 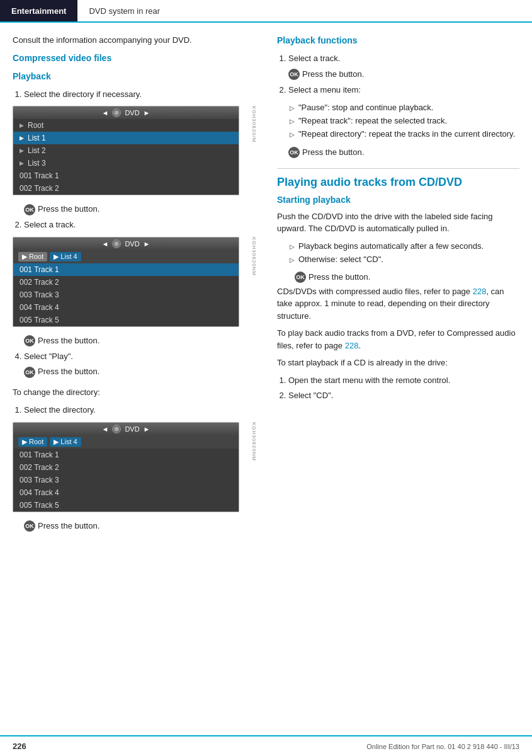 What do you see at coordinates (126, 455) in the screenshot?
I see `dvd-row-001-3: 001 Track 1` at bounding box center [126, 455].